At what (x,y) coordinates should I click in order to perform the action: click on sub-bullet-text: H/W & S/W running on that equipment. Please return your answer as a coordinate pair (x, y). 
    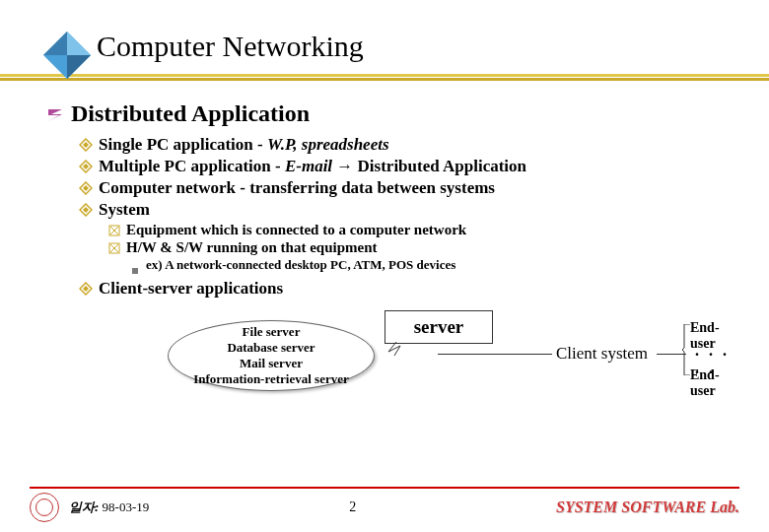
    Looking at the image, I should click on (252, 248).